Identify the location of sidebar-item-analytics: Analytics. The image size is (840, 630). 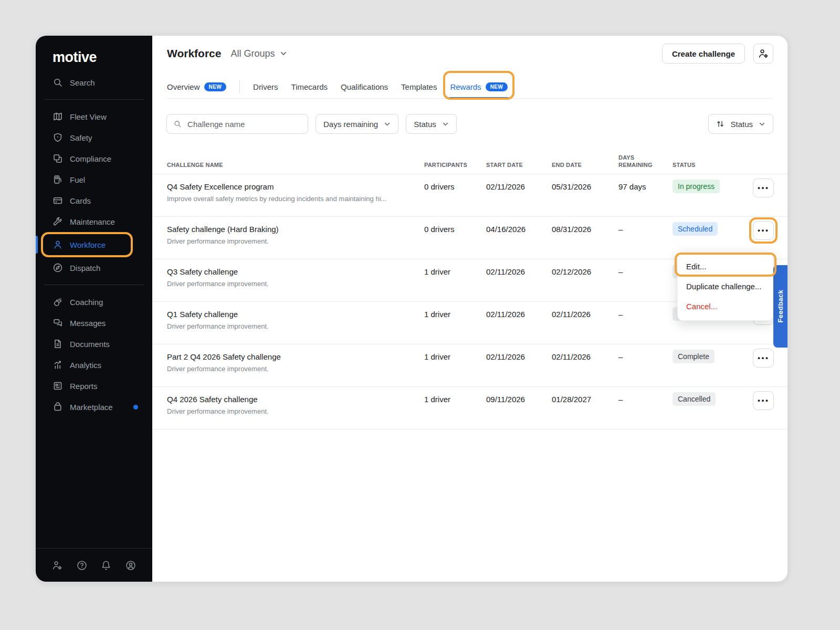
(94, 365).